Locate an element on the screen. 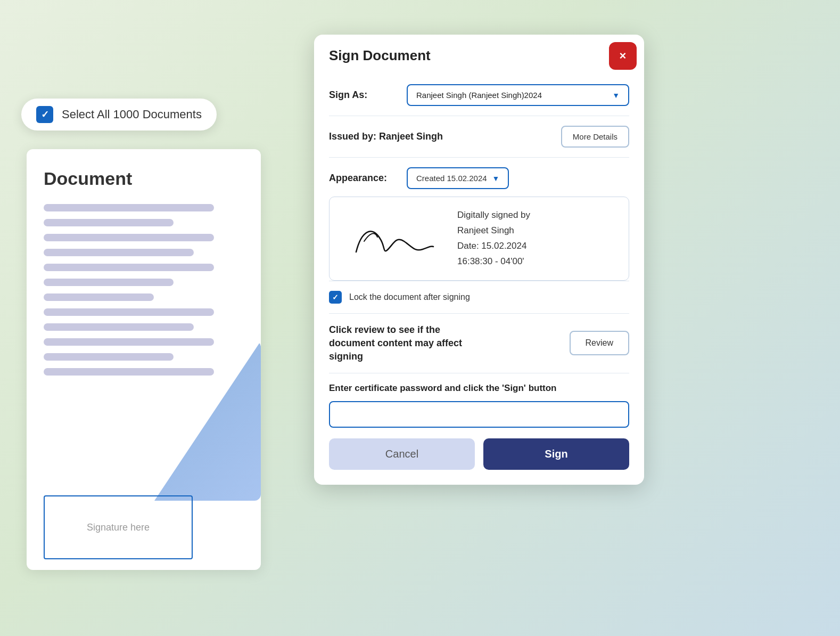 The image size is (840, 636). password-section: Enter certificate password and click the… is located at coordinates (479, 422).